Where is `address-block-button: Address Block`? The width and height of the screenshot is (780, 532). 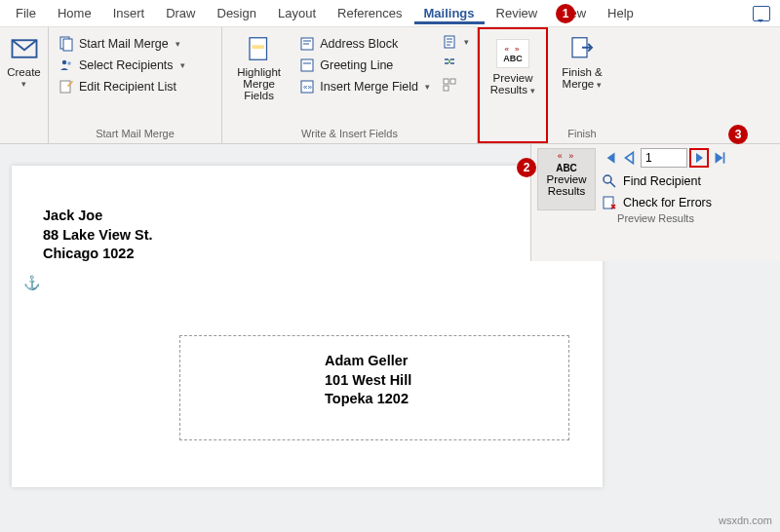
address-block-button: Address Block is located at coordinates (365, 44).